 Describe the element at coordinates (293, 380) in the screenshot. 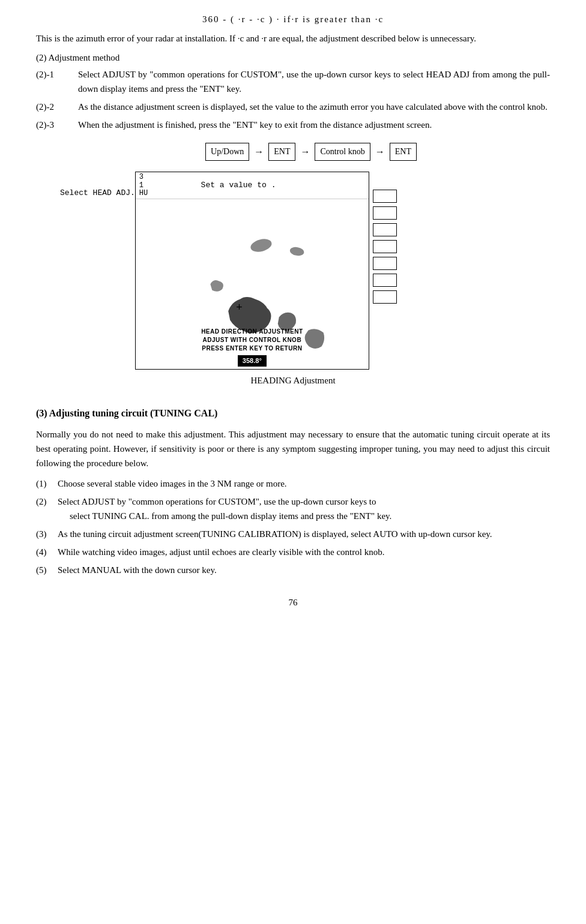

I see `diagram-caption: HEADING Adjustment` at that location.